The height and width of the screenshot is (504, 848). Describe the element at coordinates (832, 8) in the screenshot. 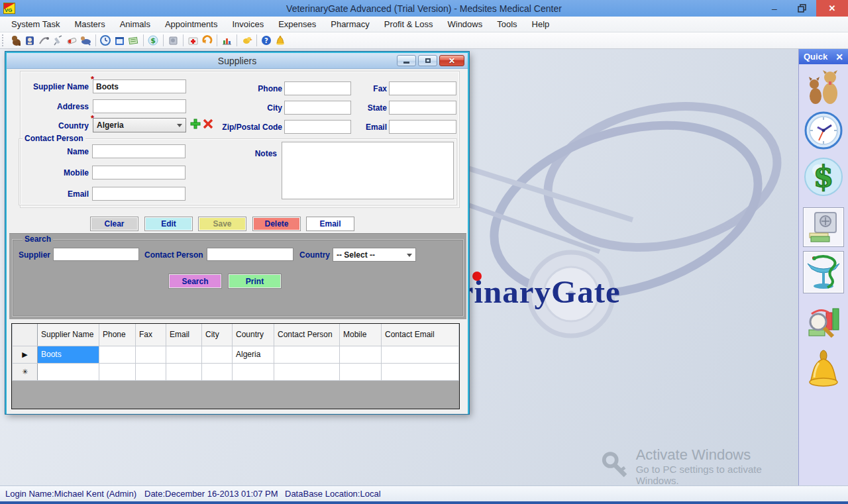

I see `close-button: ✕` at that location.